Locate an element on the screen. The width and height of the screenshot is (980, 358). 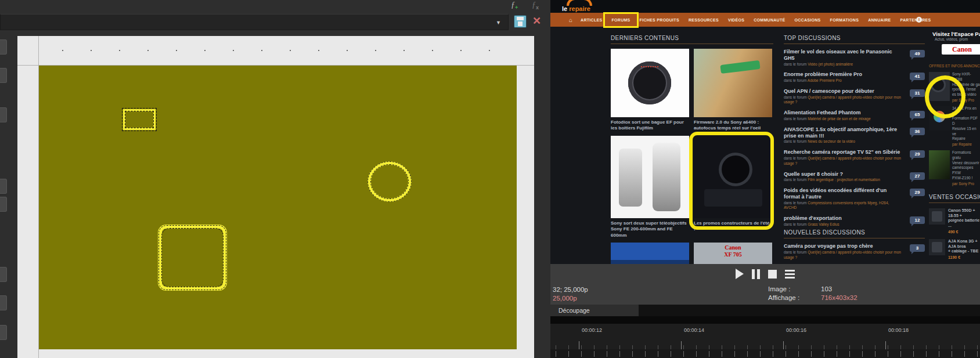
pause-icon is located at coordinates (756, 274).